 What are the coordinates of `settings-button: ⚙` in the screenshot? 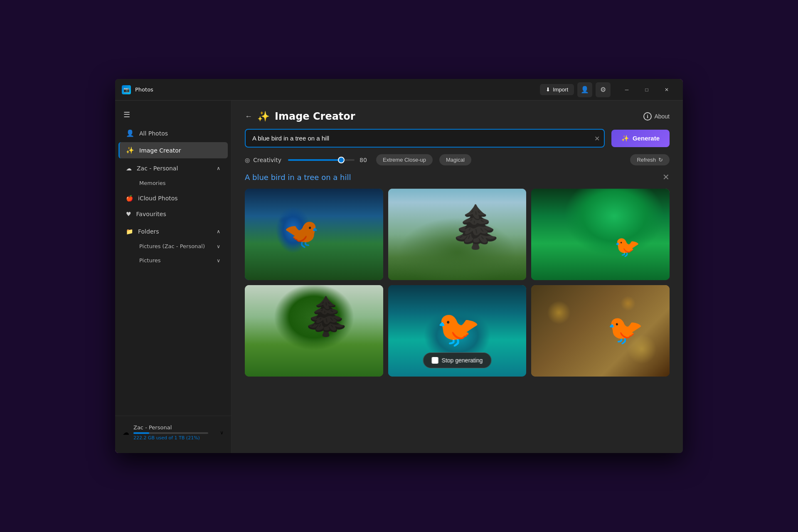 It's located at (603, 90).